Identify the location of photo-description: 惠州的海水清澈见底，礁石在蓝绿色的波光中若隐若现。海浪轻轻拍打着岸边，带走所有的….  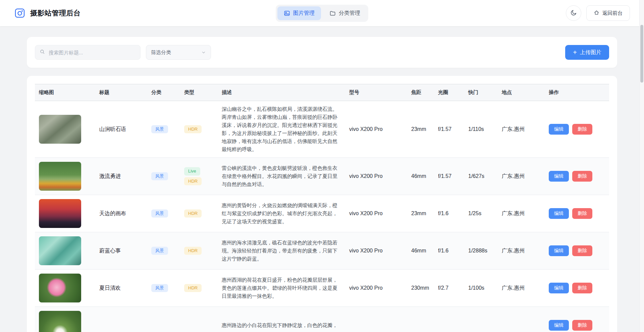
(281, 251).